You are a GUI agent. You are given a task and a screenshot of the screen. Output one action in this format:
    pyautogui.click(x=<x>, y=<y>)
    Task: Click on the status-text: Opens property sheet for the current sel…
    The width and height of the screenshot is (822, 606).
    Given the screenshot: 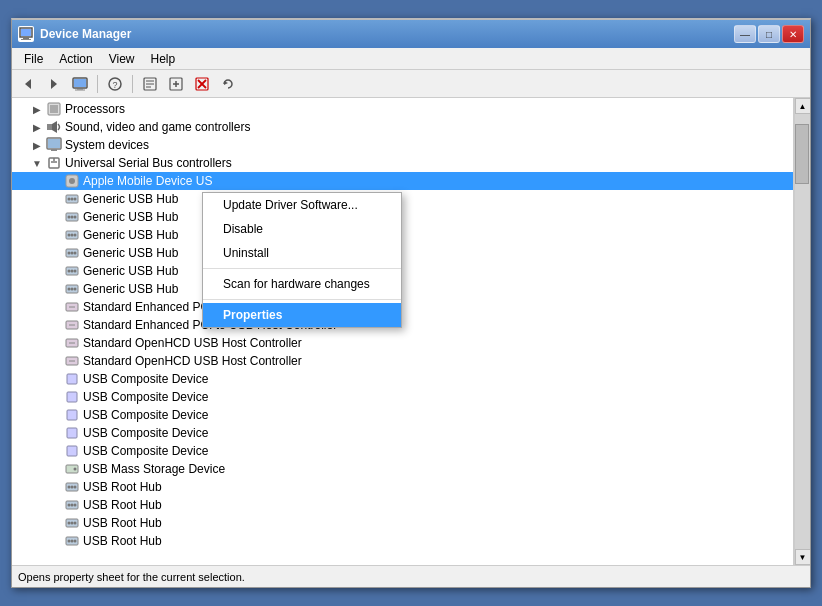 What is the action you would take?
    pyautogui.click(x=132, y=577)
    